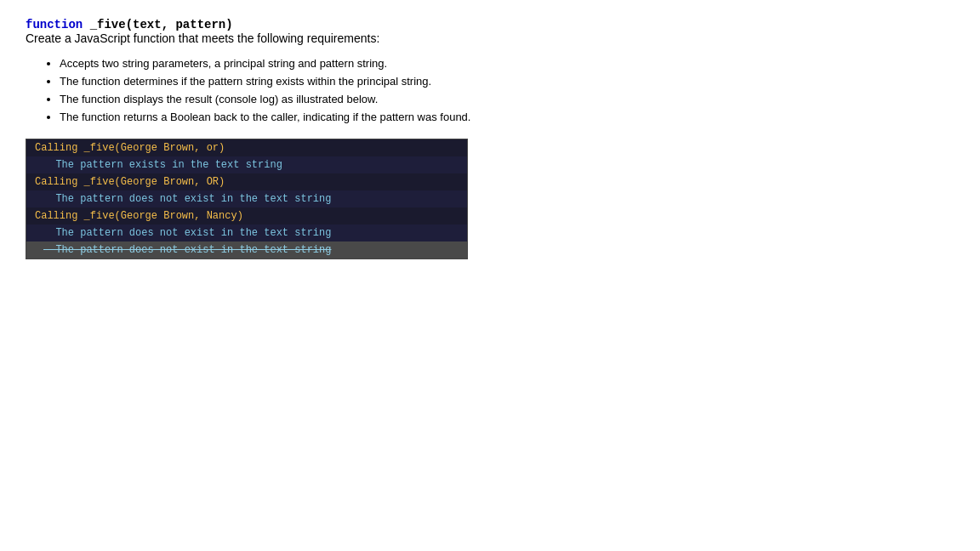 The image size is (980, 551). What do you see at coordinates (507, 63) in the screenshot?
I see `requirement-item: Accepts two string parameters, a princip…` at bounding box center [507, 63].